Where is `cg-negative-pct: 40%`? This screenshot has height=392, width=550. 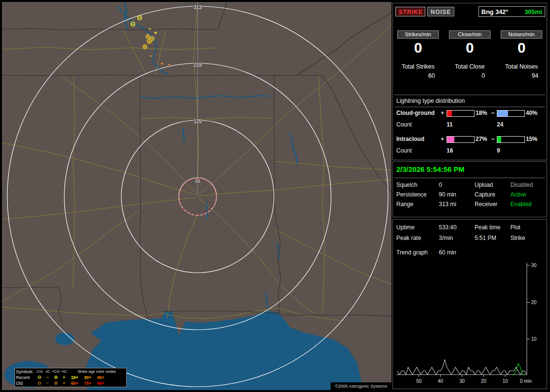 cg-negative-pct: 40% is located at coordinates (532, 113).